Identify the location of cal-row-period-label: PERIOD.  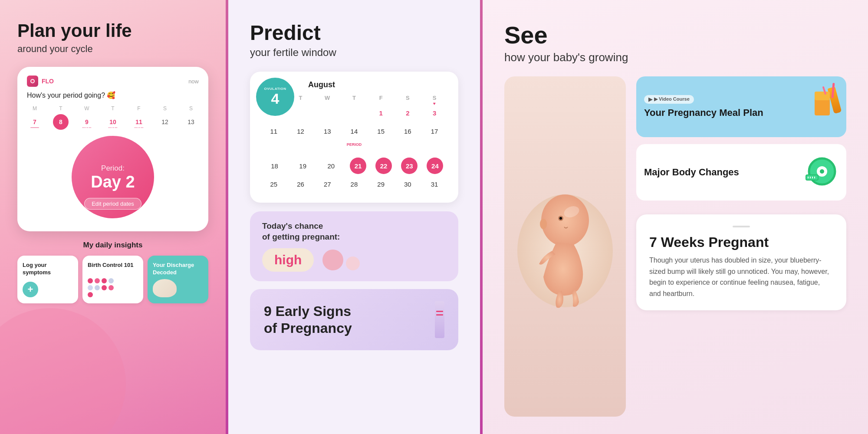
(354, 149).